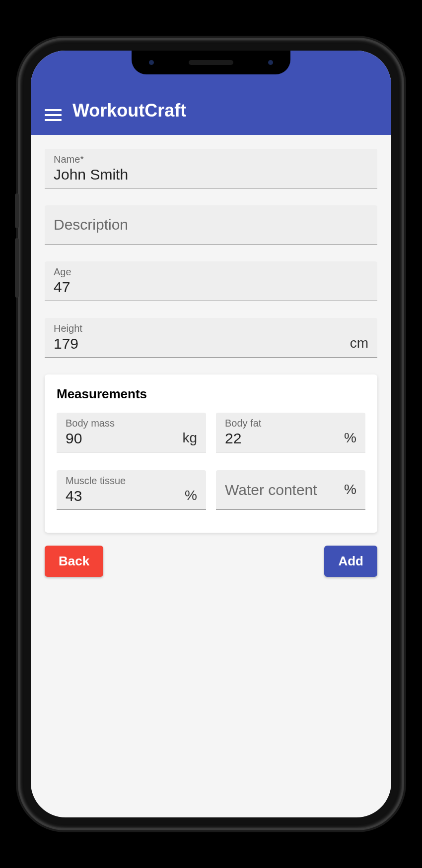 The width and height of the screenshot is (422, 868). What do you see at coordinates (349, 438) in the screenshot?
I see `body-fat-unit: %` at bounding box center [349, 438].